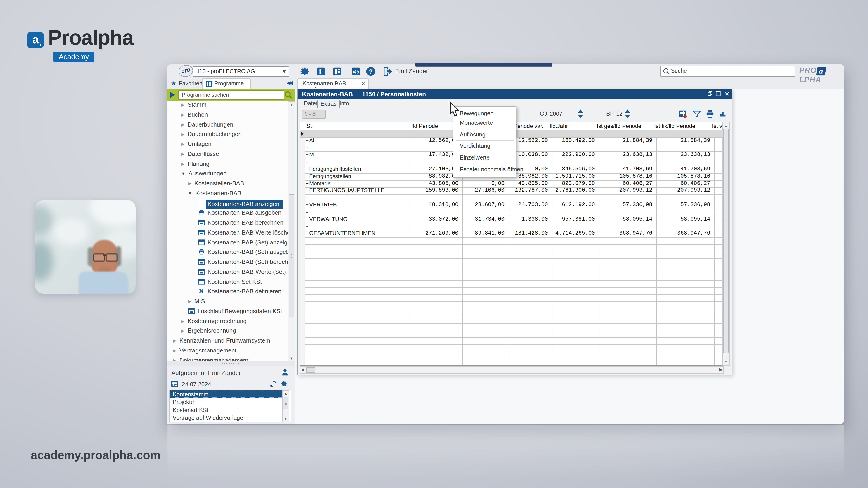  Describe the element at coordinates (246, 243) in the screenshot. I see `tree-item-kostenarten-bab-set-anzeigen: Kostenarten-BAB (Set) anzeigen` at that location.